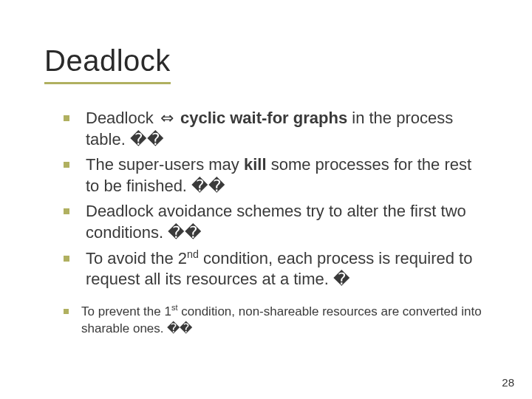  I want to click on page-number: 28, so click(508, 383).